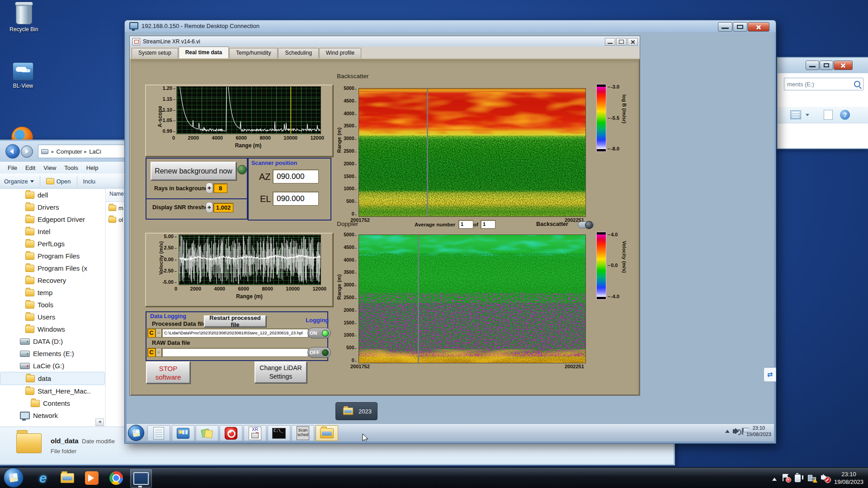  Describe the element at coordinates (799, 478) in the screenshot. I see `battery-icon` at that location.